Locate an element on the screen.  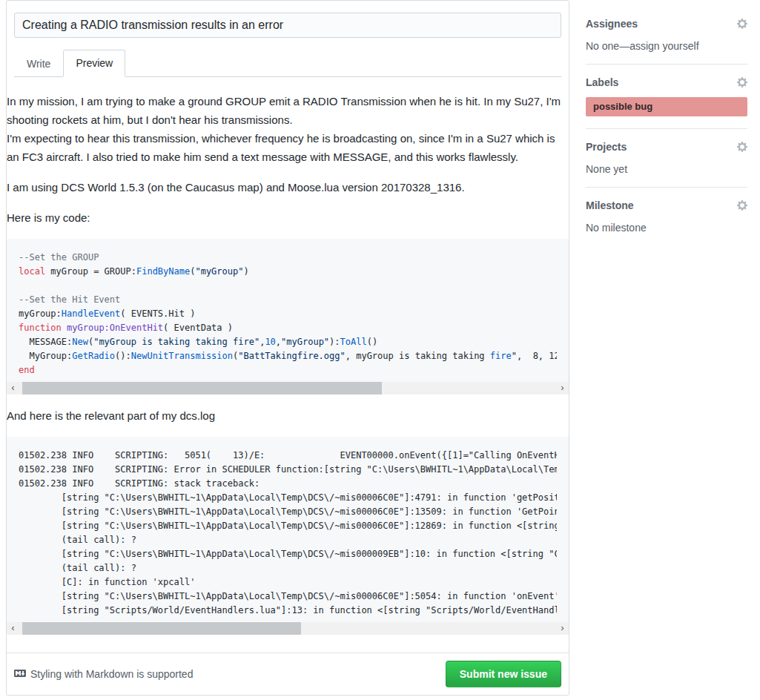
sidebar-section-labels: Labels possible bug is located at coordinates (667, 96).